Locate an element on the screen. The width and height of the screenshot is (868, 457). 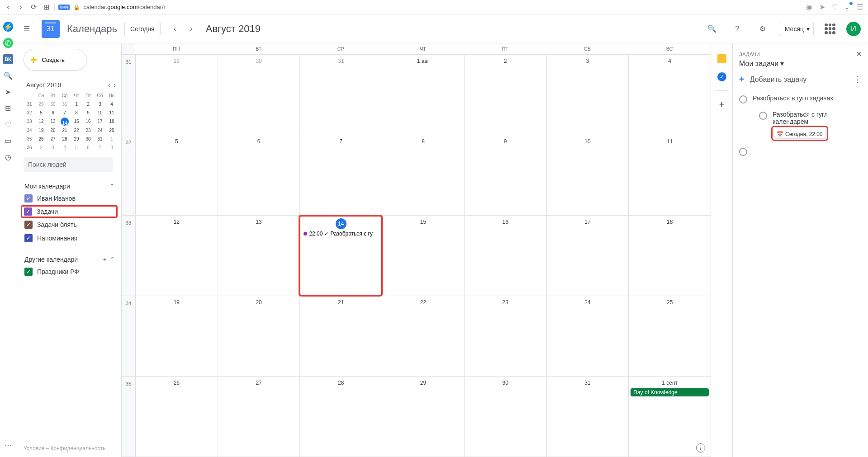
mini-day: 13 is located at coordinates (53, 122).